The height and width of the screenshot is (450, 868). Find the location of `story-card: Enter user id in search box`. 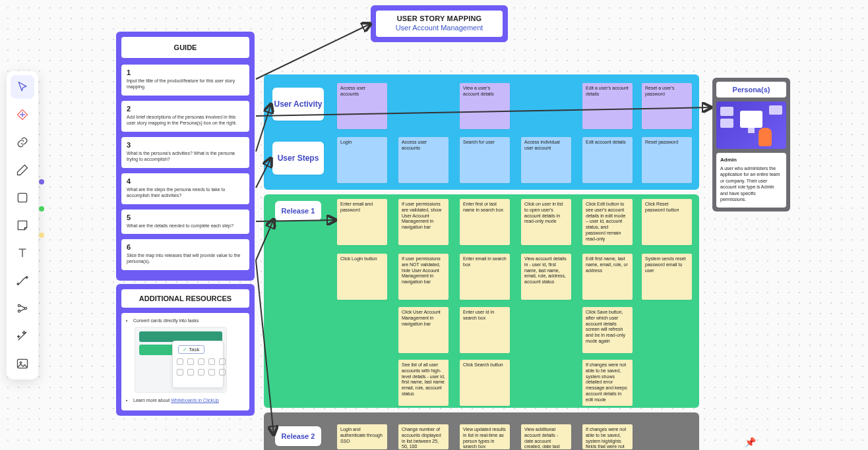

story-card: Enter user id in search box is located at coordinates (485, 330).